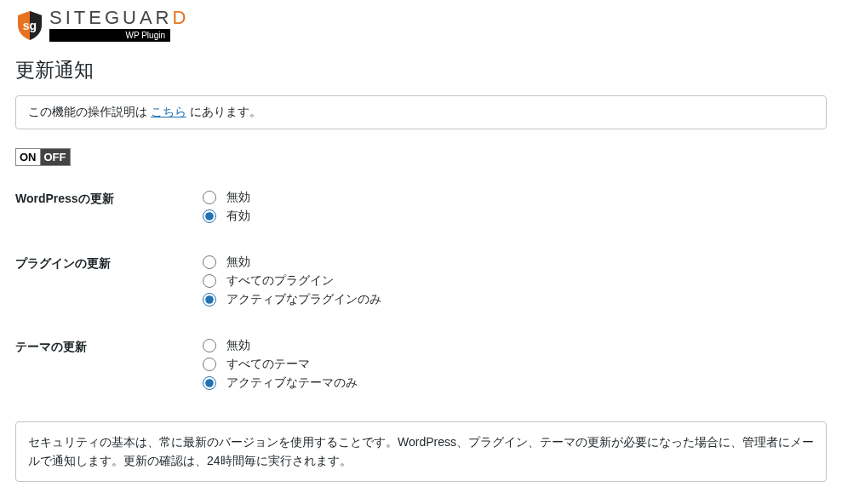 The width and height of the screenshot is (842, 504). Describe the element at coordinates (268, 364) in the screenshot. I see `radio-label: すべてのテーマ` at that location.